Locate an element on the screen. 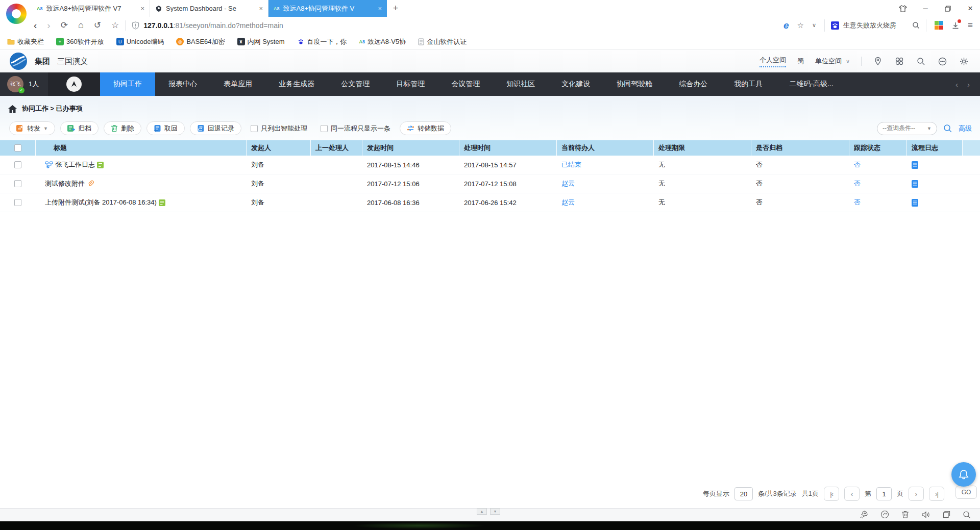  bookmark-base64: ◎ BASE64加密 is located at coordinates (200, 42).